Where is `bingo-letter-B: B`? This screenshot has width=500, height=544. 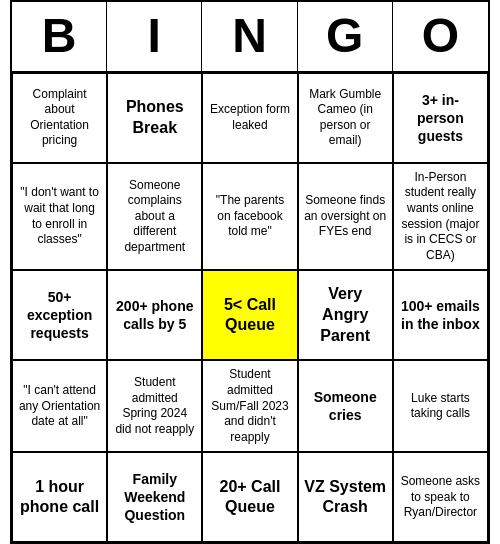 bingo-letter-B: B is located at coordinates (60, 36).